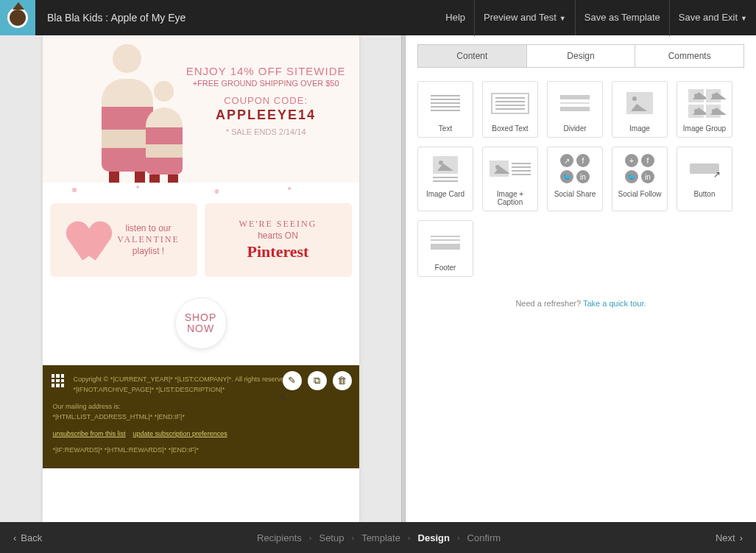 The image size is (756, 553). What do you see at coordinates (510, 179) in the screenshot?
I see `block-image-caption: Image + Caption` at bounding box center [510, 179].